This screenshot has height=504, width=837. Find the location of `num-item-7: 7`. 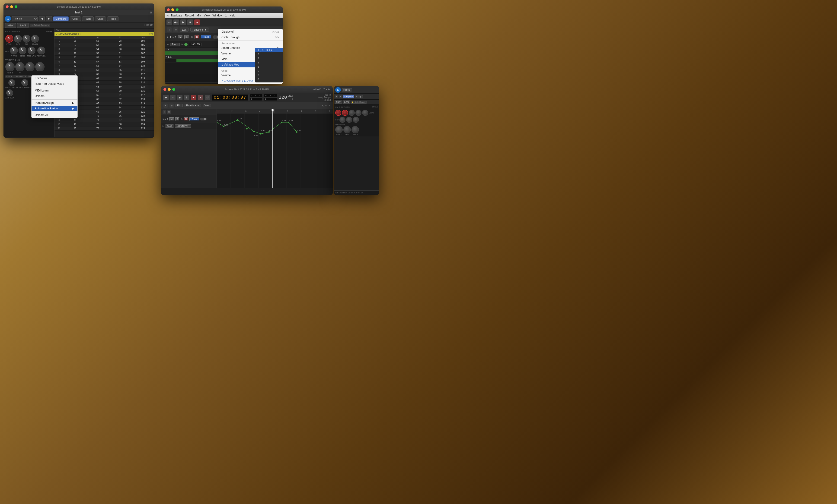

num-item-7: 7 is located at coordinates (269, 75).